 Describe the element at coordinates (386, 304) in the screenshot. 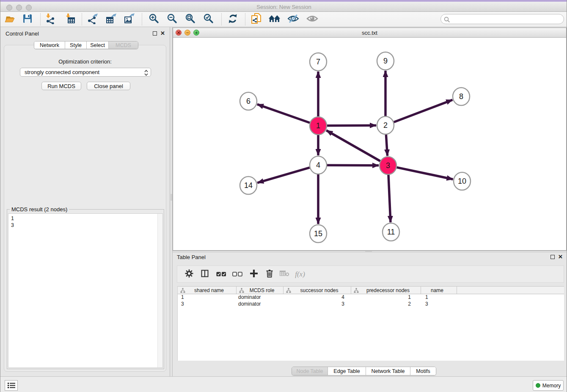

I see `cell-predecessor-nodes: 2` at that location.